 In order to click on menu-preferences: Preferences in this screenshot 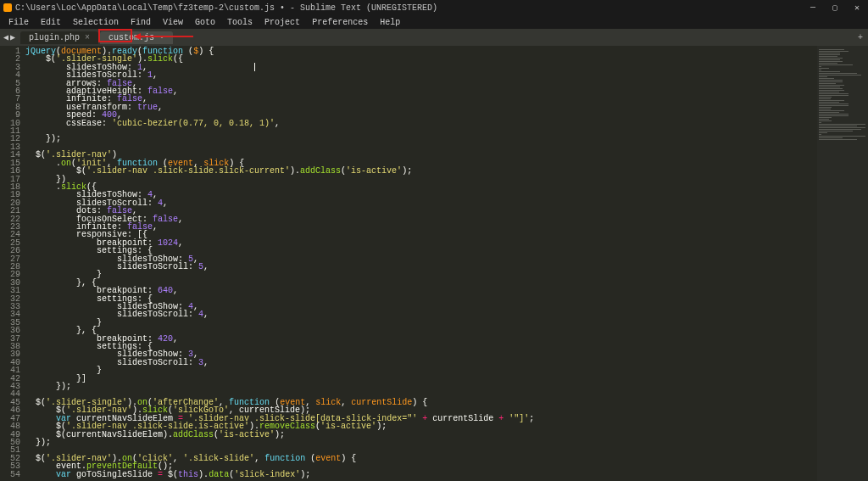, I will do `click(340, 22)`.